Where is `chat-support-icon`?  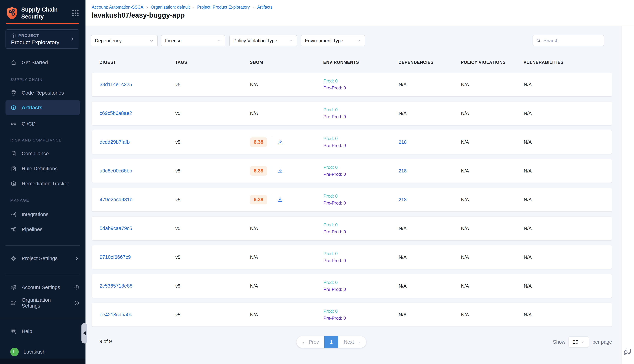 chat-support-icon is located at coordinates (627, 352).